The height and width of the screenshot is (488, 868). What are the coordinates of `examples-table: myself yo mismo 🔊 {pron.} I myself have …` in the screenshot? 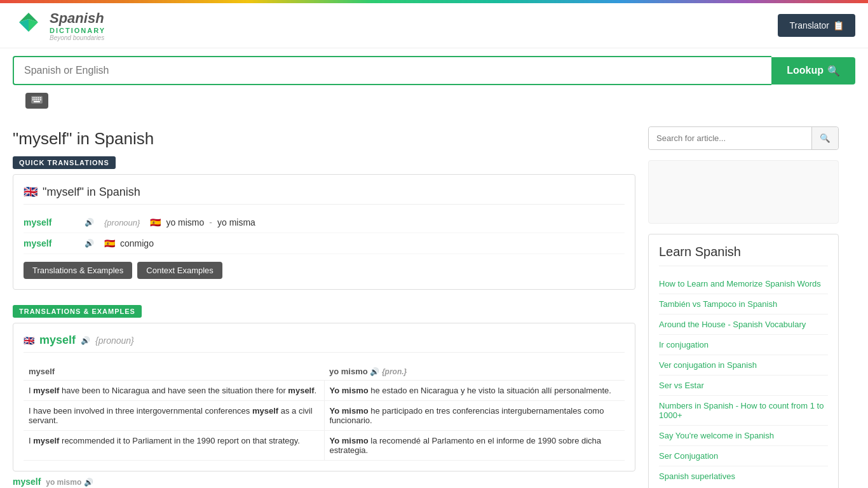 It's located at (324, 412).